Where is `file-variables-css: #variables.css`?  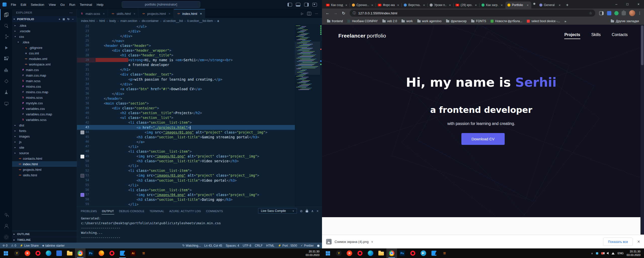
file-variables-css: #variables.css is located at coordinates (44, 109).